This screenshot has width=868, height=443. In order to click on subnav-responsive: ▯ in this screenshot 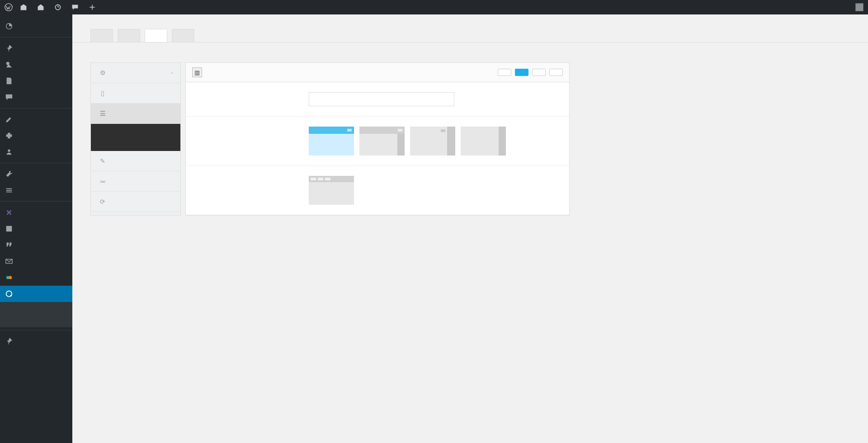, I will do `click(136, 93)`.